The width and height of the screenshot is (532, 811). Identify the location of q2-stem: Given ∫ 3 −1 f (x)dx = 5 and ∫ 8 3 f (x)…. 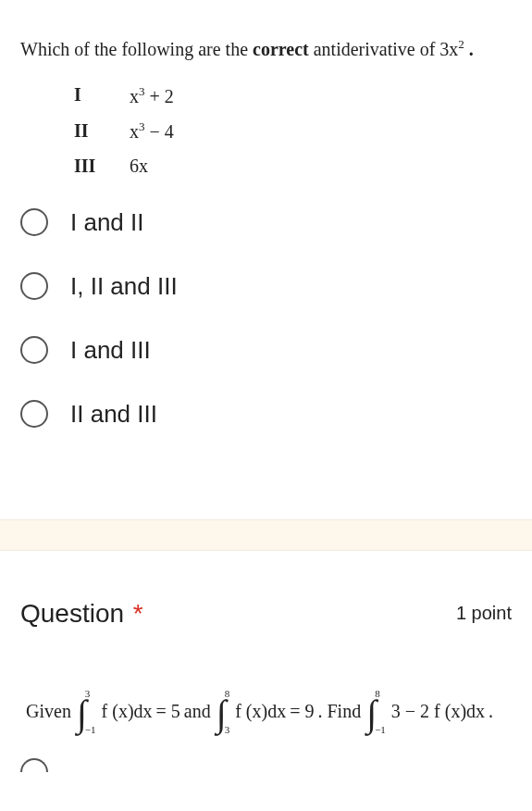
(266, 712).